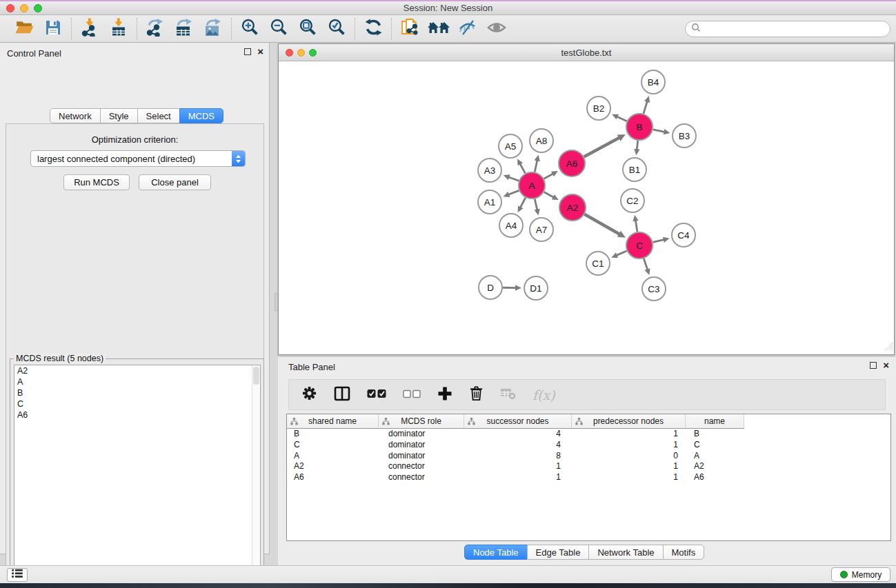 The height and width of the screenshot is (588, 896). Describe the element at coordinates (377, 395) in the screenshot. I see `select-all-button` at that location.